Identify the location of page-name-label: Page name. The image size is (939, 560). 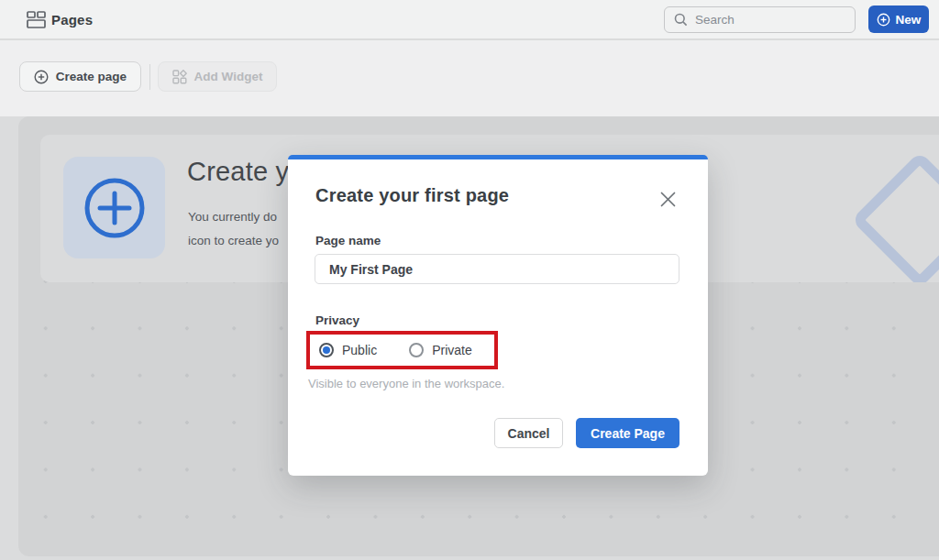
(348, 240).